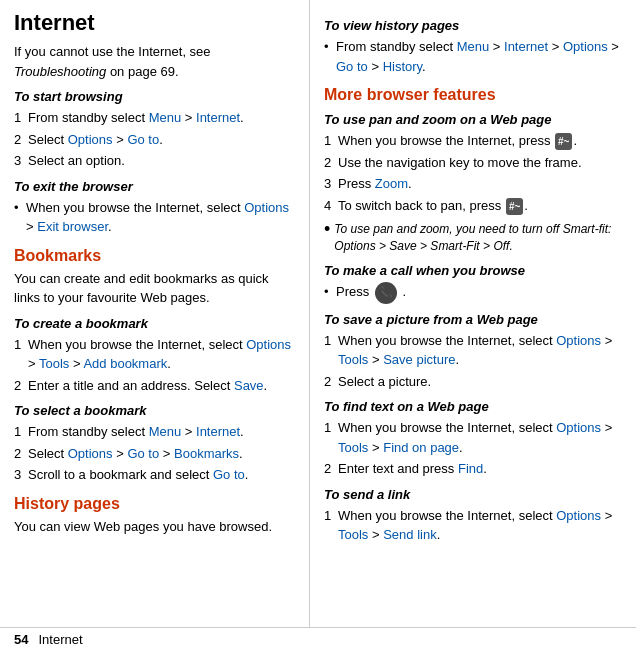 This screenshot has width=636, height=651. Describe the element at coordinates (474, 184) in the screenshot. I see `list-item: 3 Press Zoom.` at that location.